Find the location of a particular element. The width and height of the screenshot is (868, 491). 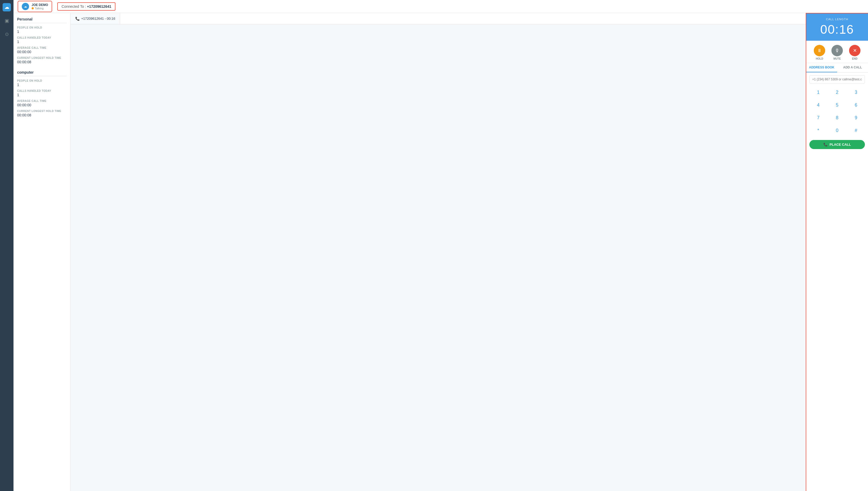

sidebar-section-computer: computer PEOPLE ON HOLD 1 CALLS HANDLED … is located at coordinates (42, 94).